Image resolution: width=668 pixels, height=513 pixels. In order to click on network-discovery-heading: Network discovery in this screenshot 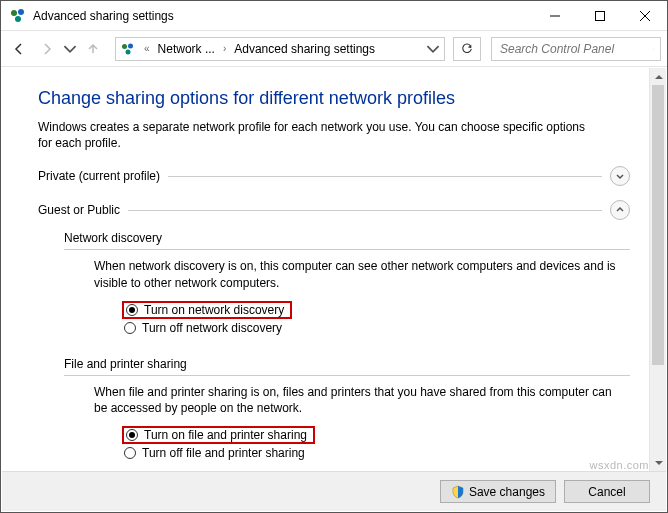, I will do `click(347, 238)`.